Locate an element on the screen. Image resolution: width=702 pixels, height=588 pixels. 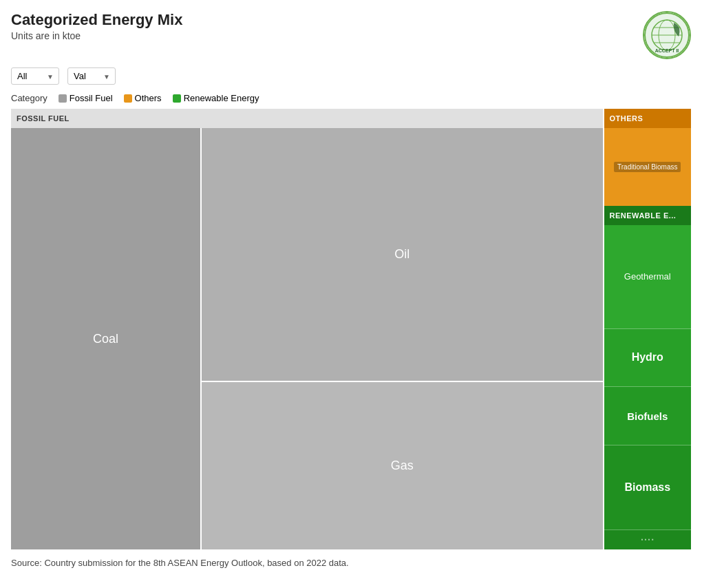
logo-area: ACCEPT II is located at coordinates (667, 35).